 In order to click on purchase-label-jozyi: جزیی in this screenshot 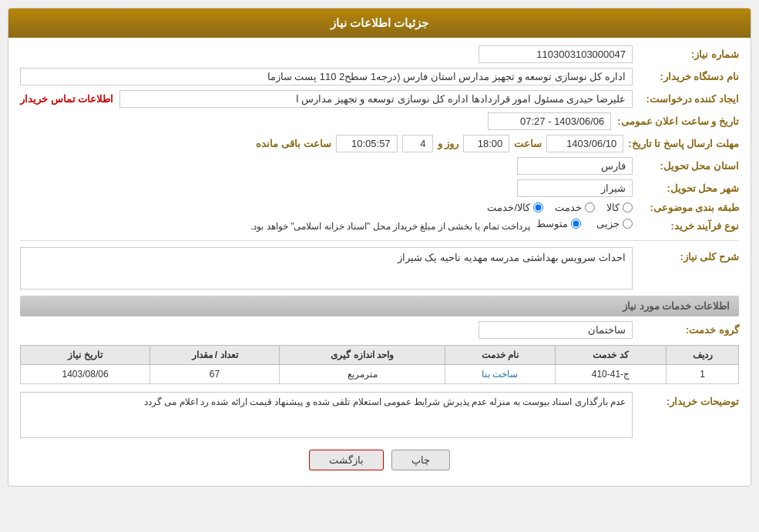, I will do `click(608, 223)`.